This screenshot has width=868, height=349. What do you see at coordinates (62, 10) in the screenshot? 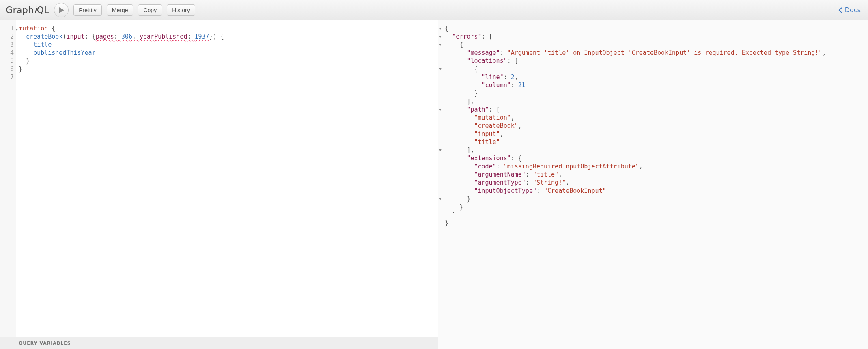
I see `play-icon` at bounding box center [62, 10].